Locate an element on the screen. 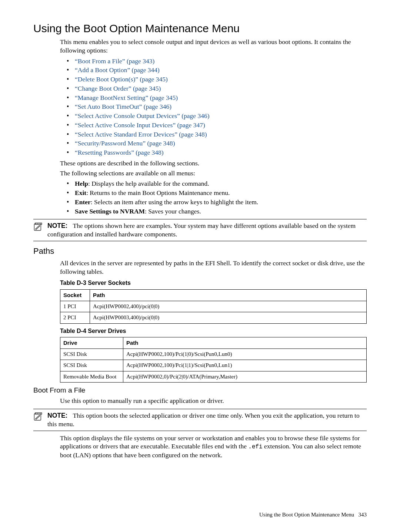 This screenshot has width=400, height=532. server-sockets-table: Socket Path 1 PCI Acpi(HWP0002,400)/pci(… is located at coordinates (213, 306).